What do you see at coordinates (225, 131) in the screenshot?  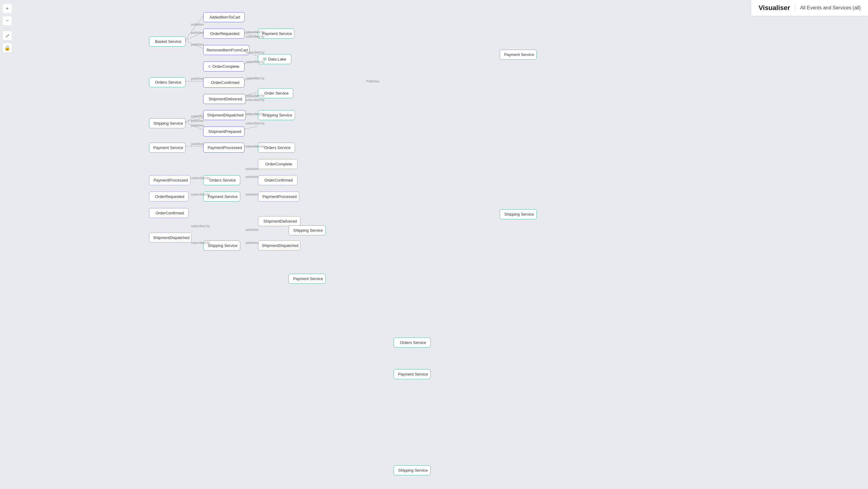 I see `shipment-prepared-label: ShipmentPrepared` at bounding box center [225, 131].